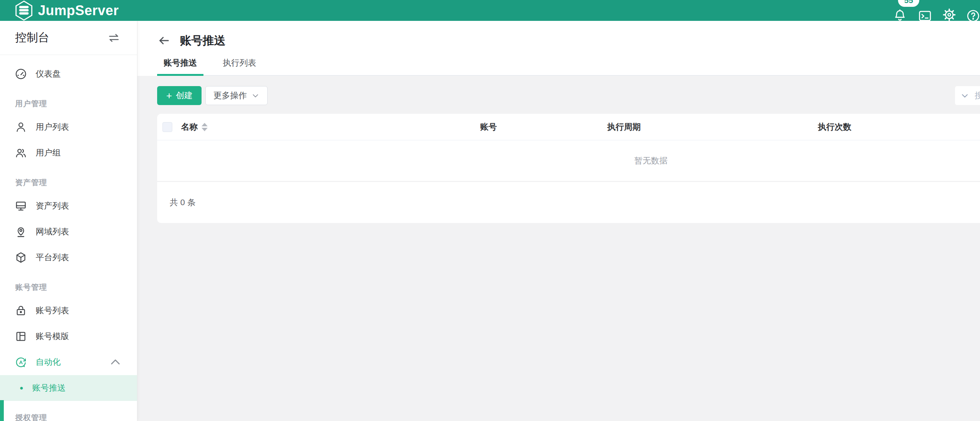 This screenshot has height=421, width=980. I want to click on user-group-icon, so click(21, 153).